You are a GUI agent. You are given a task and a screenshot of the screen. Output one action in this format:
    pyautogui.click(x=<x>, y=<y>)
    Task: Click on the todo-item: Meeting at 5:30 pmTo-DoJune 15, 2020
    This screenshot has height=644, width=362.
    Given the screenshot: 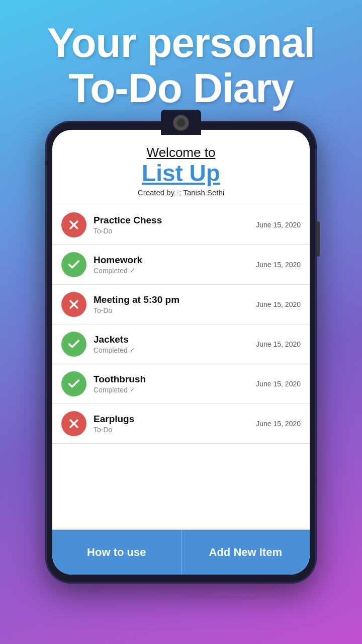 What is the action you would take?
    pyautogui.click(x=181, y=305)
    